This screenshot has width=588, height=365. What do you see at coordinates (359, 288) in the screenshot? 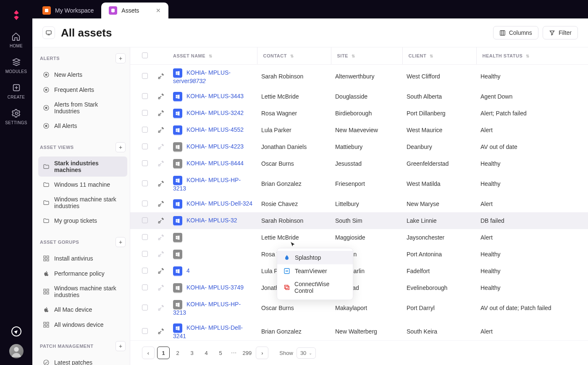
I see `table-row: KOHIA- MPLUS-3749 Jonathan Daniels Ellio…` at bounding box center [359, 288].